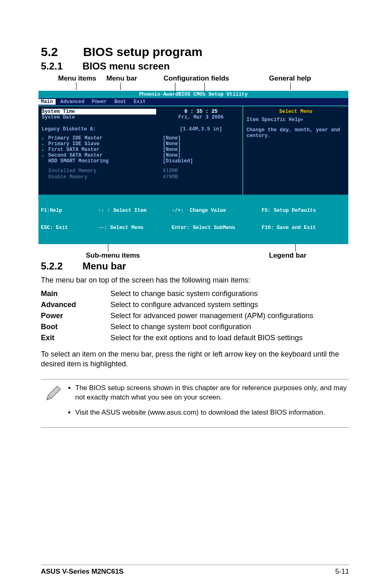  Describe the element at coordinates (201, 150) in the screenshot. I see `row-first-sata-value: [None]` at that location.